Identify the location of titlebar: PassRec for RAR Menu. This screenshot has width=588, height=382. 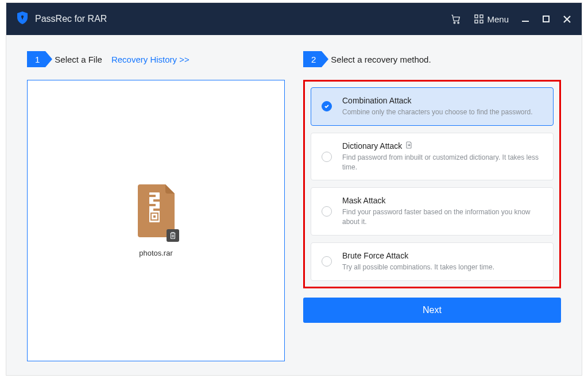
(294, 19).